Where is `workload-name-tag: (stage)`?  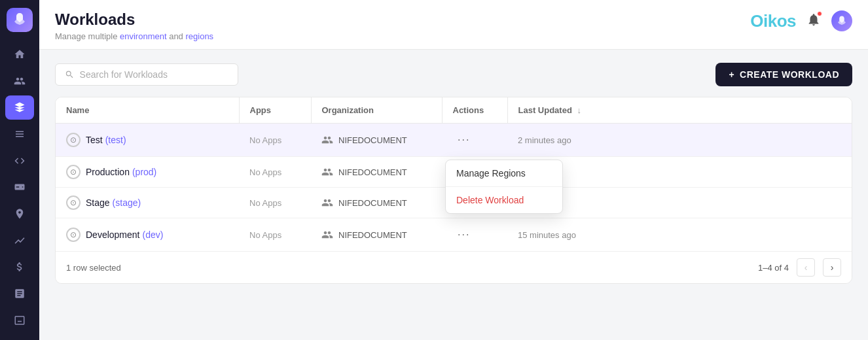
workload-name-tag: (stage) is located at coordinates (127, 203).